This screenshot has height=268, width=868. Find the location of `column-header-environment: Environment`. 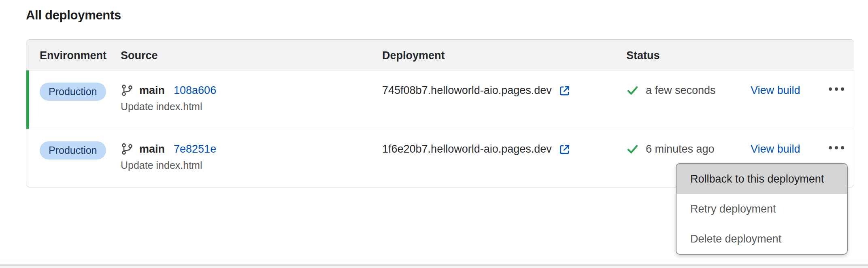

column-header-environment: Environment is located at coordinates (74, 51).